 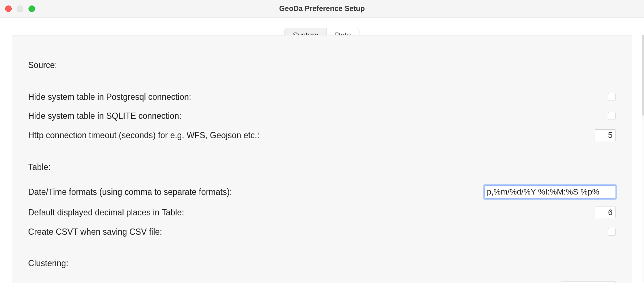 What do you see at coordinates (322, 212) in the screenshot?
I see `pref-row-decimals: Default displayed decimal places in Tabl…` at bounding box center [322, 212].